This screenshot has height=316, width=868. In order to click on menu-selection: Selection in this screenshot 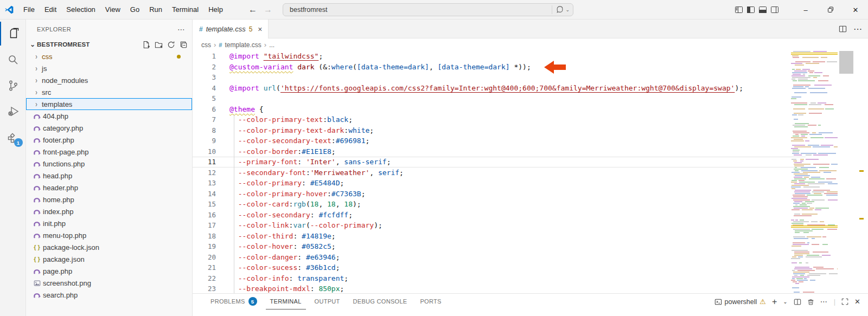, I will do `click(80, 10)`.